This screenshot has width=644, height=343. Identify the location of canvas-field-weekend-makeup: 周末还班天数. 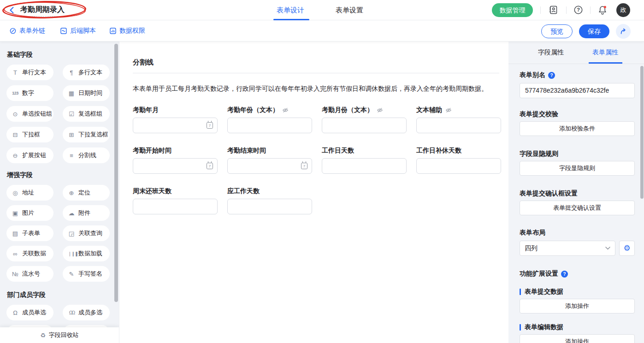
(175, 201).